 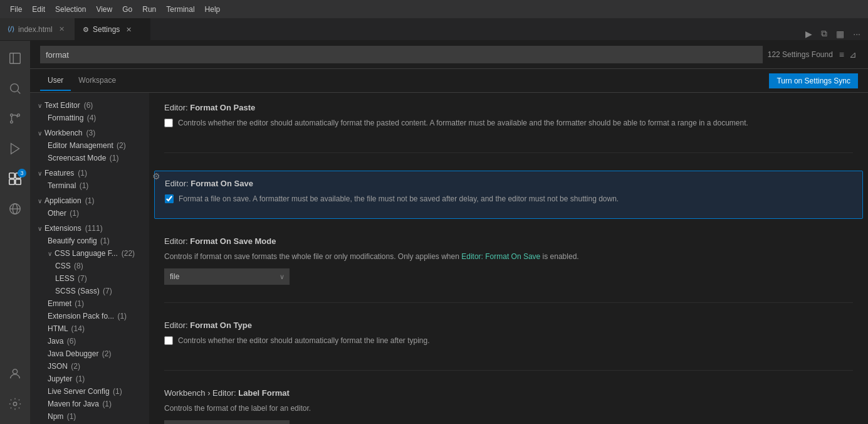 I want to click on format-on-save-label: Editor: Format On Save, so click(x=209, y=183).